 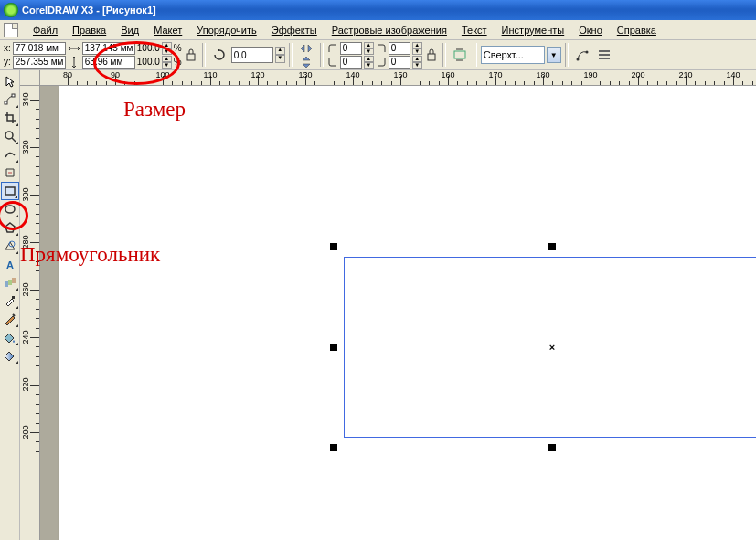 What do you see at coordinates (10, 228) in the screenshot?
I see `polygon-tool` at bounding box center [10, 228].